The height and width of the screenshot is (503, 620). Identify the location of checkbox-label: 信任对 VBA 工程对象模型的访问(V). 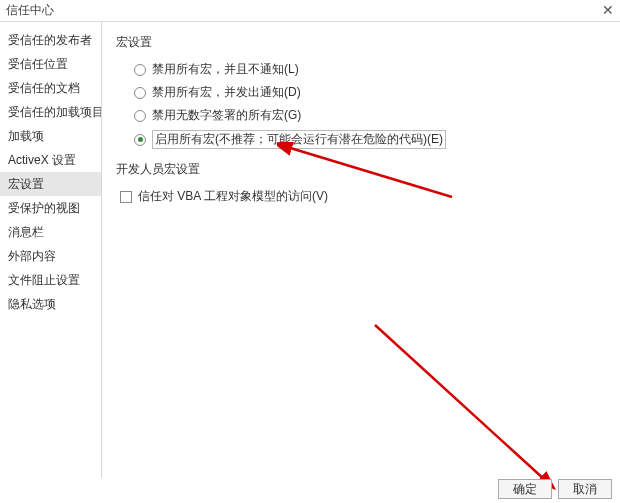
(233, 196).